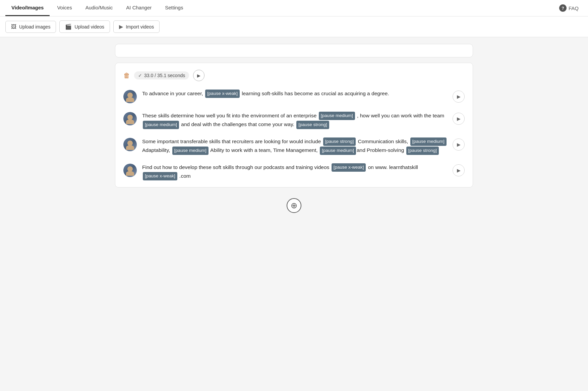 The height and width of the screenshot is (391, 588). What do you see at coordinates (315, 93) in the screenshot?
I see `text-segment: learning soft-skills has become as cruci…` at bounding box center [315, 93].